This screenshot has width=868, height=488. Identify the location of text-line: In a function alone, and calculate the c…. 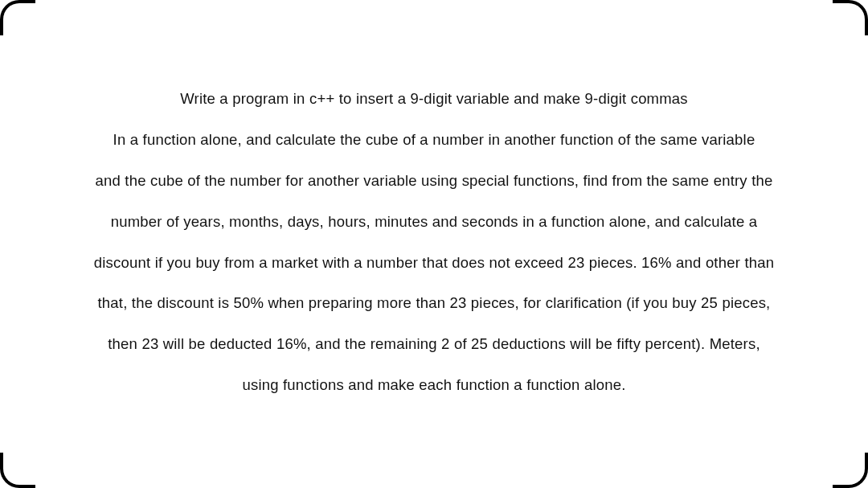
(434, 140).